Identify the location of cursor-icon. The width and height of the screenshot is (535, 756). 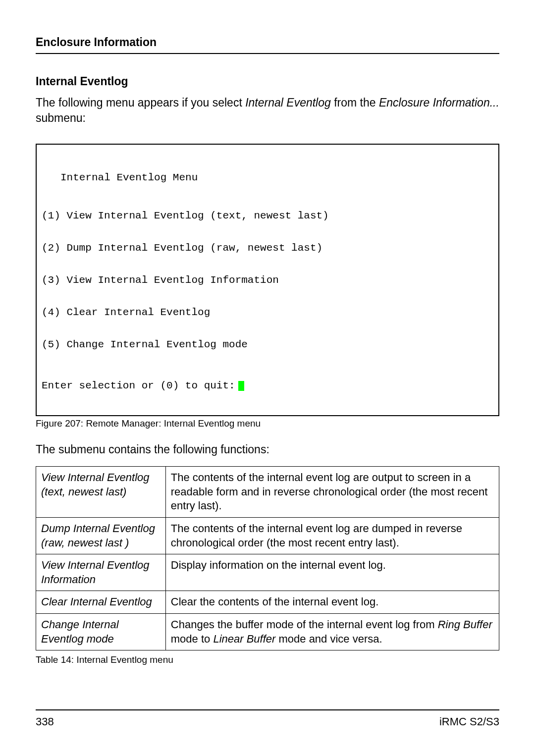
(241, 386).